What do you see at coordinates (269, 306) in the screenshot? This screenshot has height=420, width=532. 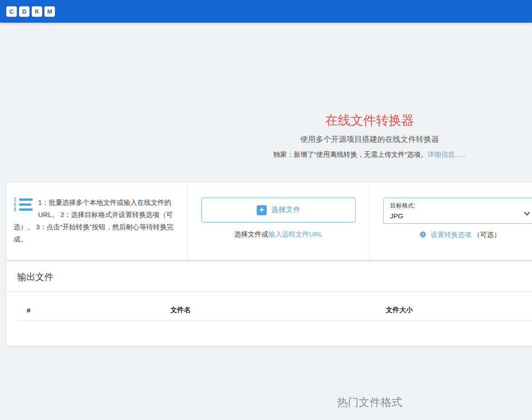 I see `output-files-table-wrap: # 文件名 文件大小` at bounding box center [269, 306].